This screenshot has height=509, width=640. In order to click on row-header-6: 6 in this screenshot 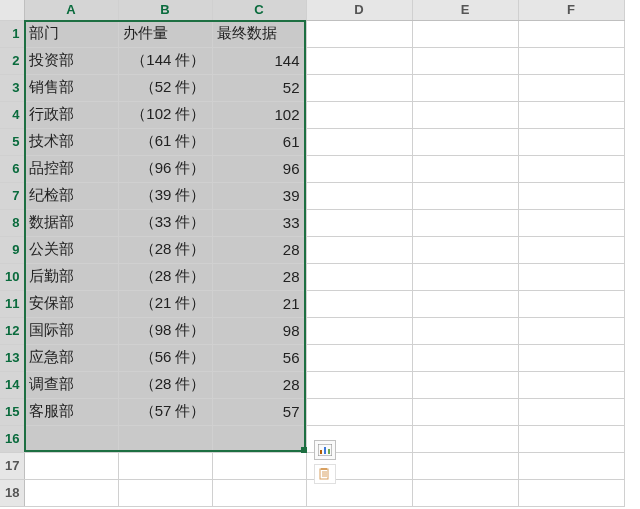, I will do `click(12, 168)`.